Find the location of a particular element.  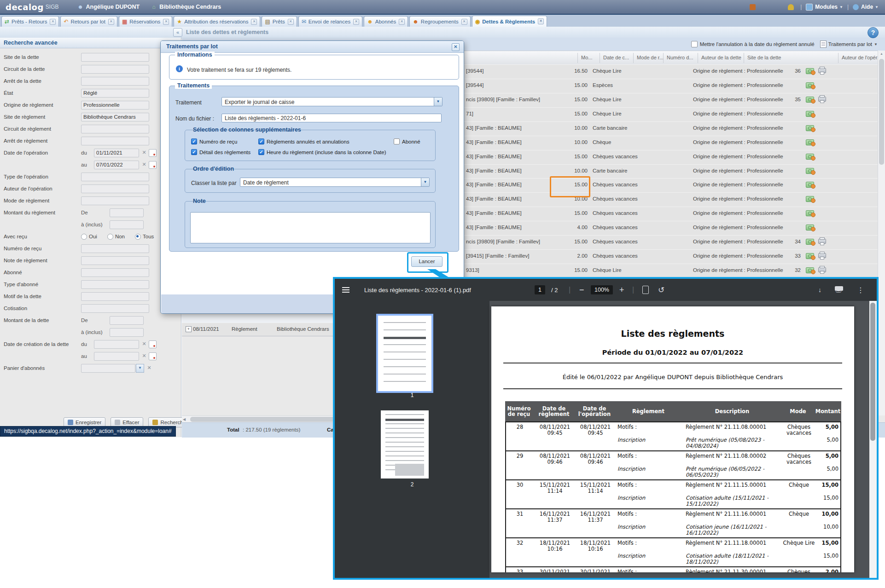

field-montant-de-la-dette-to is located at coordinates (127, 332).